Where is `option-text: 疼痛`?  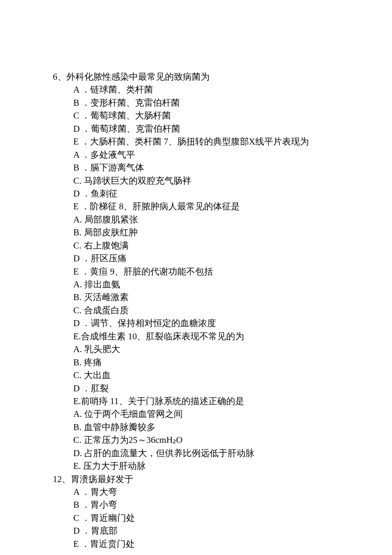
option-text: 疼痛 is located at coordinates (93, 362).